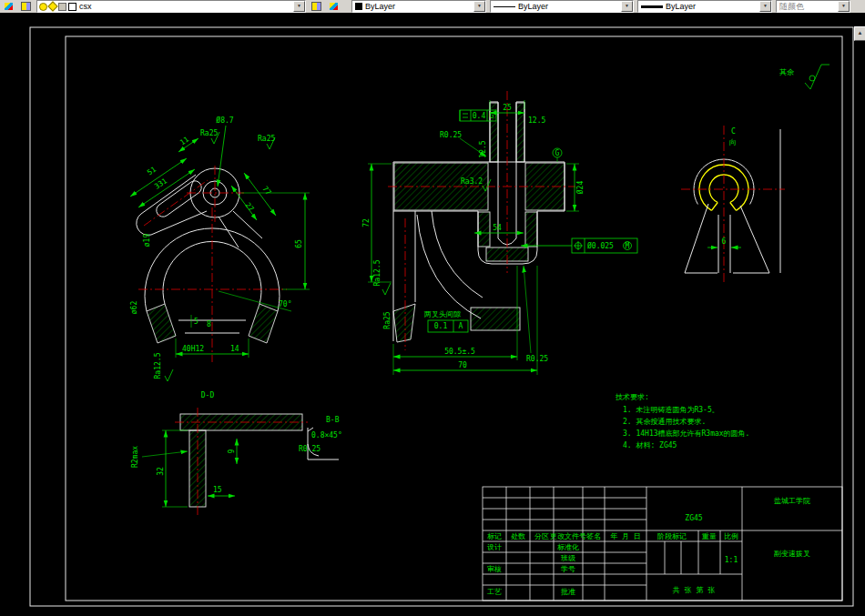 The image size is (865, 616). Describe the element at coordinates (135, 308) in the screenshot. I see `dim-dia62: ø62` at that location.